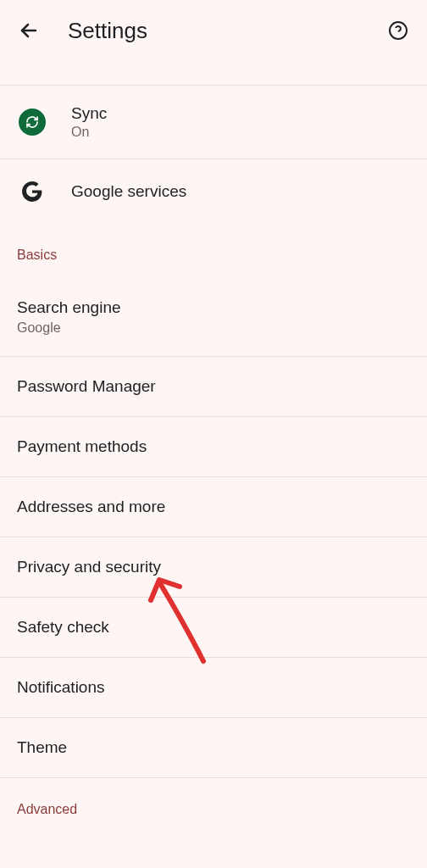  I want to click on addresses-label: Addresses and more, so click(214, 507).